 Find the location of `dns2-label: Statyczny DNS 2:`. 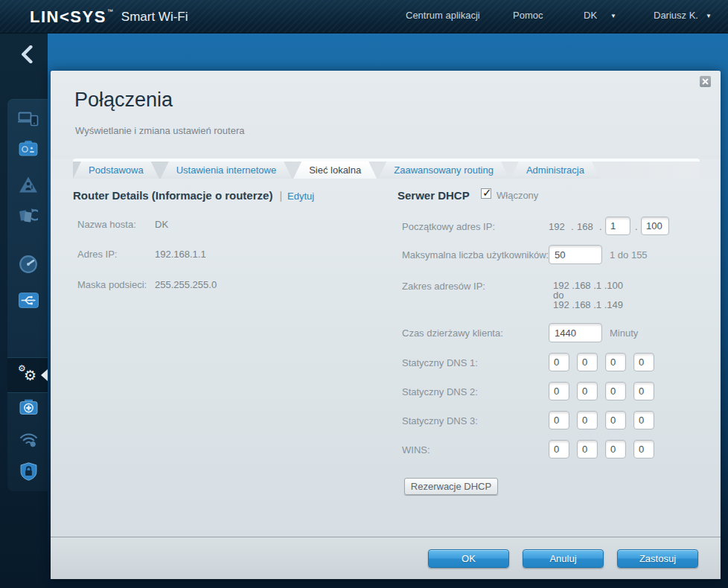

dns2-label: Statyczny DNS 2: is located at coordinates (440, 392).